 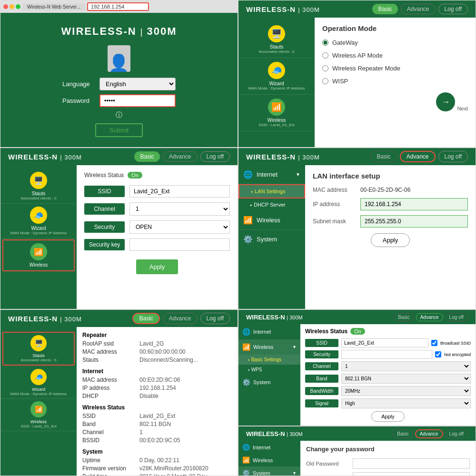 What do you see at coordinates (276, 84) in the screenshot?
I see `nav-wizard-label: Wizard` at bounding box center [276, 84].